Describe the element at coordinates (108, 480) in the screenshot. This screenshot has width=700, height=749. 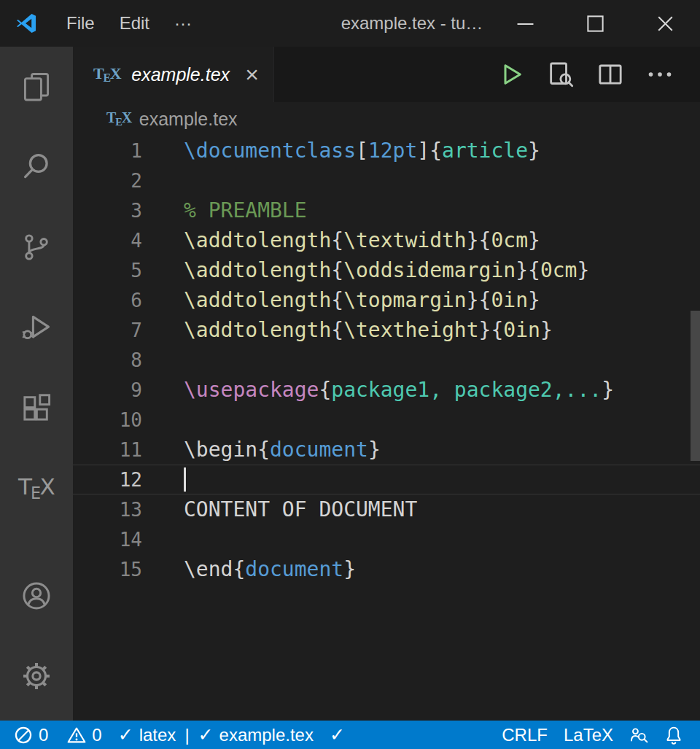
I see `line-number: 12` at that location.